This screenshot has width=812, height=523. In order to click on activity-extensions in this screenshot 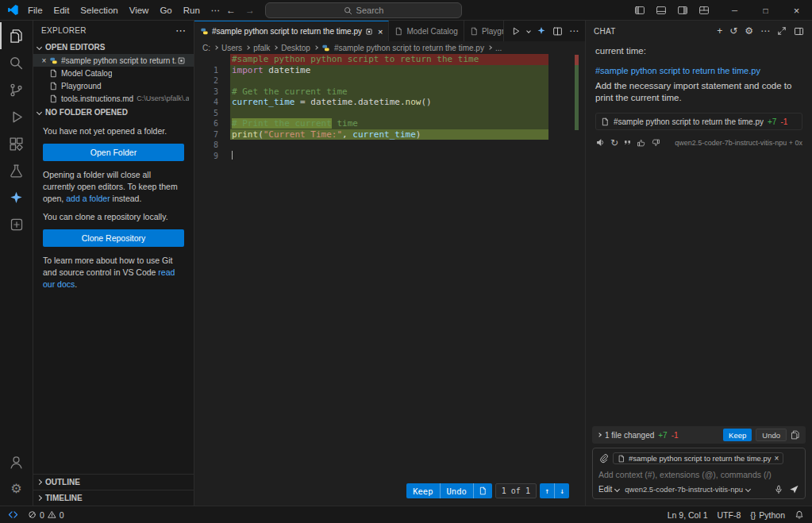, I will do `click(16, 144)`.